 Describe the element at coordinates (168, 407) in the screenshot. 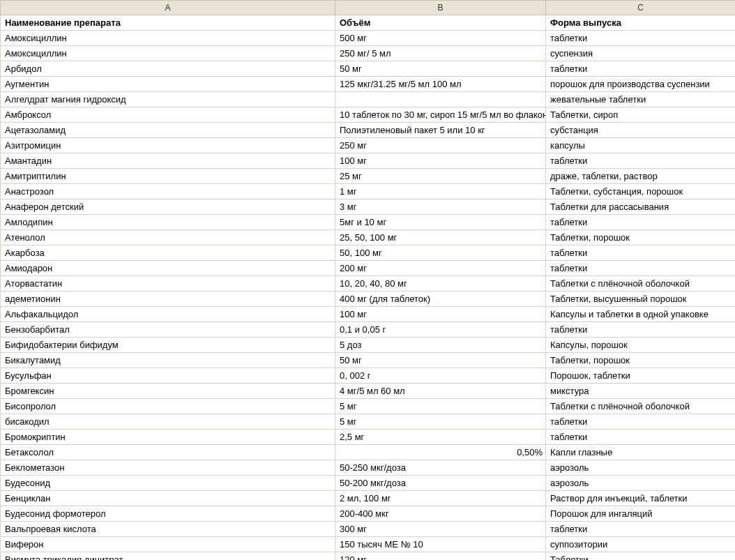

I see `name-cell: Бисопролол` at that location.